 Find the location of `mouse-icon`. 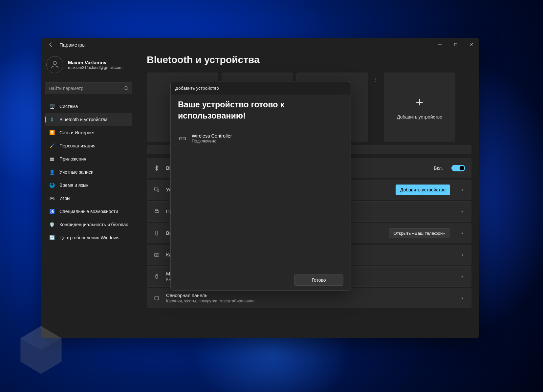

mouse-icon is located at coordinates (157, 276).